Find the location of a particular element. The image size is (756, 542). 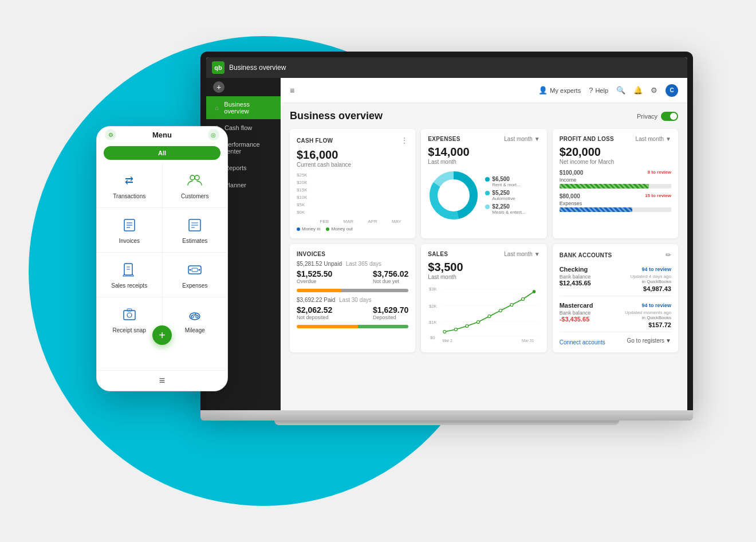

phone-item-expenses: Expenses is located at coordinates (195, 275).